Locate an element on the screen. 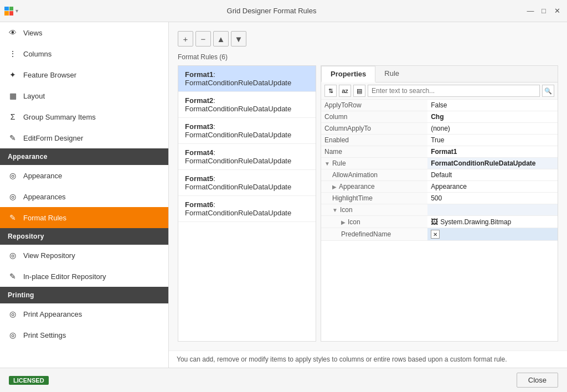 Image resolution: width=567 pixels, height=392 pixels. sidebar-item-editform-designer: ✎ EditForm Designer is located at coordinates (84, 138).